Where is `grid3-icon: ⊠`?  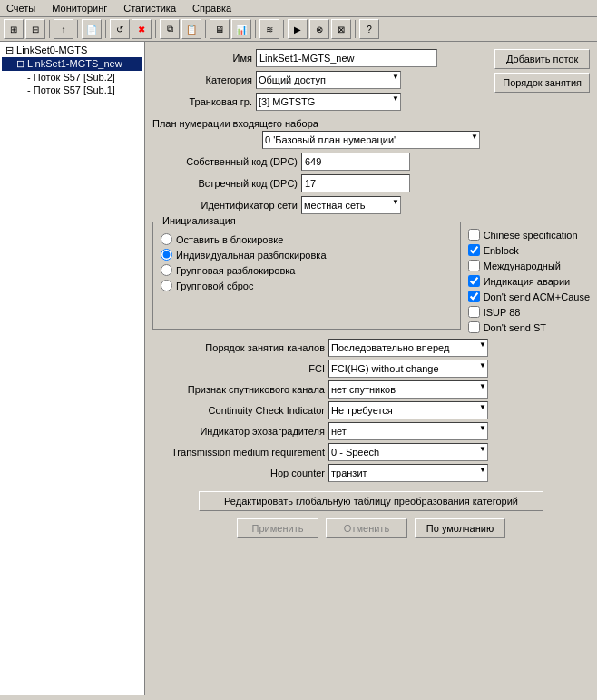
grid3-icon: ⊠ is located at coordinates (341, 29).